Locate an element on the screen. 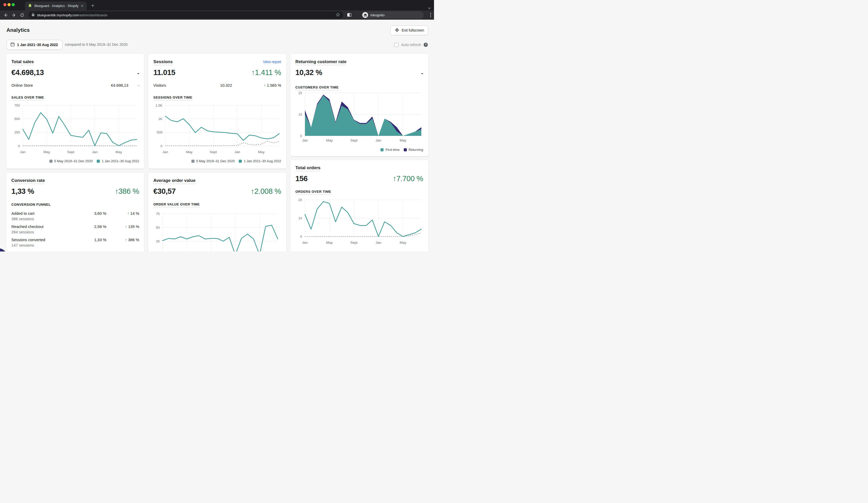 This screenshot has width=868, height=503. new-tab-button is located at coordinates (93, 6).